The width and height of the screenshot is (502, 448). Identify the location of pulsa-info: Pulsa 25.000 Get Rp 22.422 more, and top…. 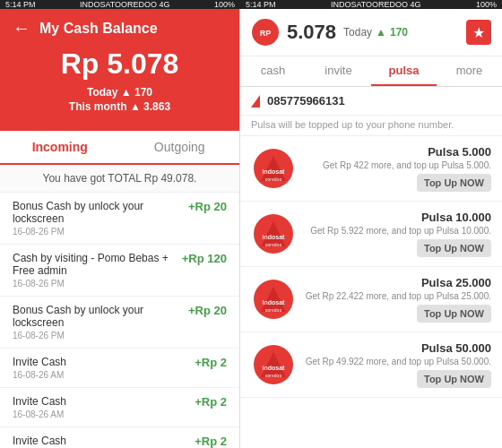
(398, 299).